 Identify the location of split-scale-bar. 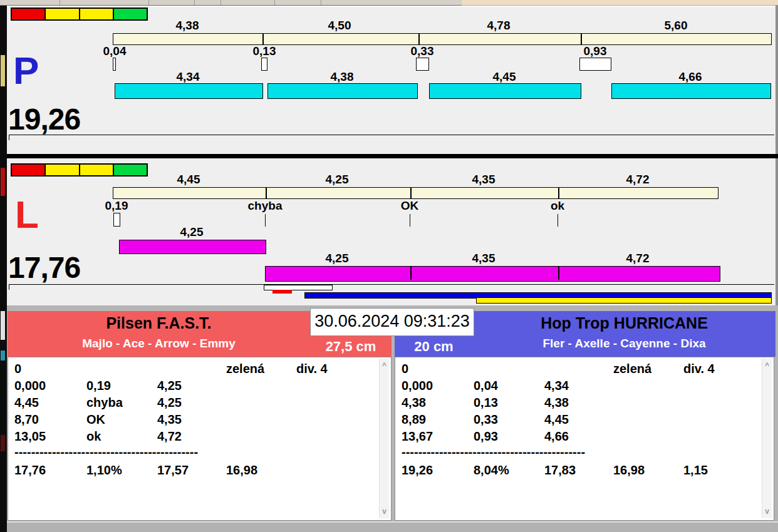
(416, 193).